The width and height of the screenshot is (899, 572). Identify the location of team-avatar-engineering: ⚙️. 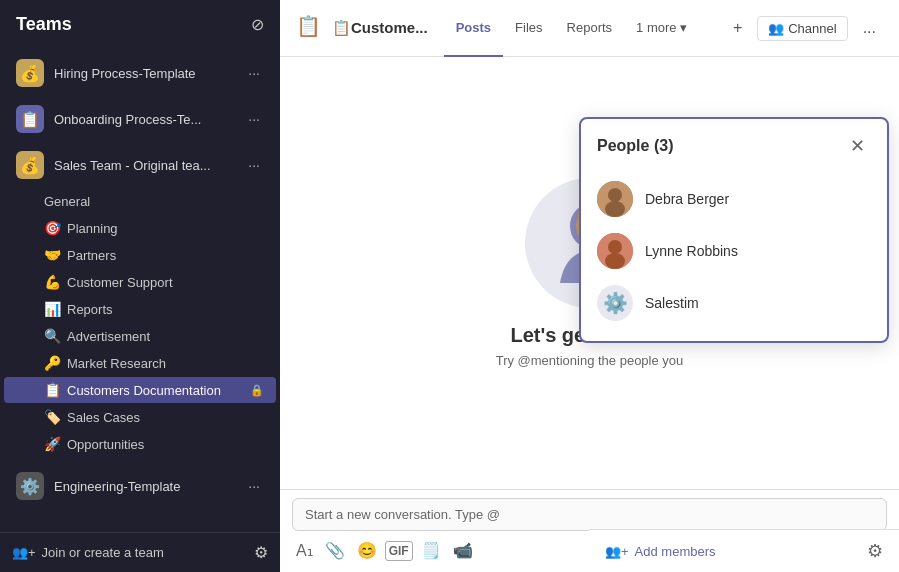
(30, 486).